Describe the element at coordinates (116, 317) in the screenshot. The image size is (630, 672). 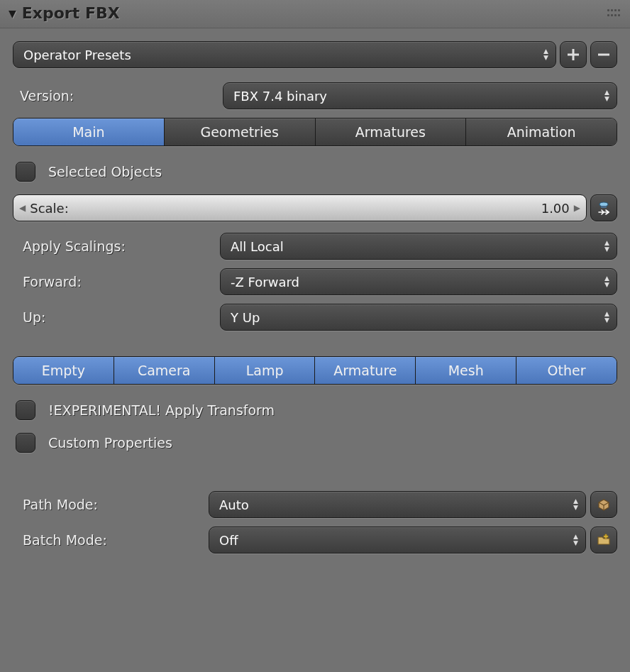
I see `up-label: Up:` at that location.